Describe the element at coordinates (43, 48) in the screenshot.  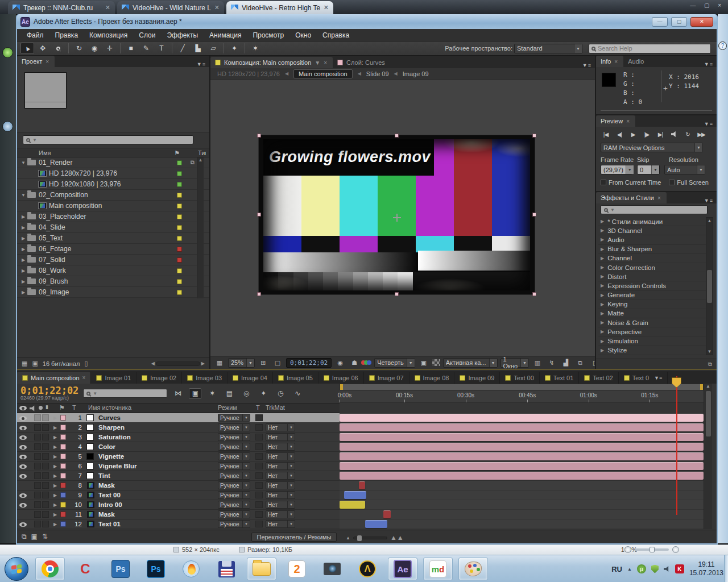
I see `hand-tool: ✥` at that location.